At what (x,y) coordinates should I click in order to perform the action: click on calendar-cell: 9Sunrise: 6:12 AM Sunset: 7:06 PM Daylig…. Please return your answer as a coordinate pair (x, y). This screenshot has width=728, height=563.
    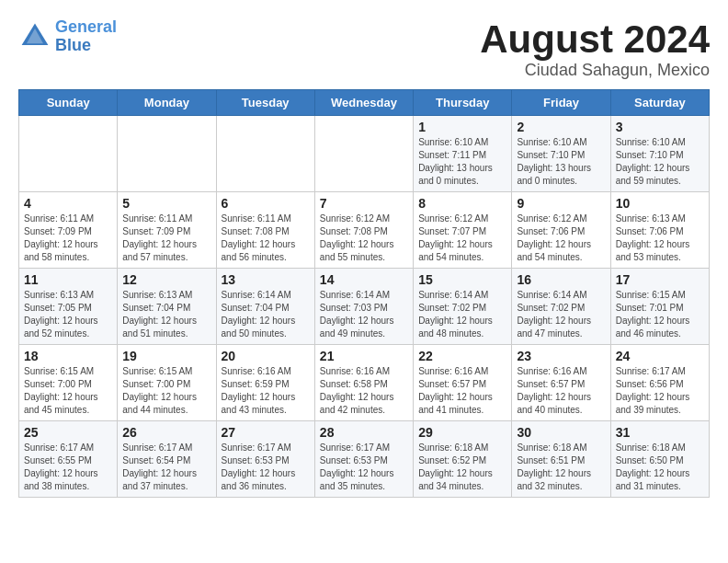
    Looking at the image, I should click on (561, 230).